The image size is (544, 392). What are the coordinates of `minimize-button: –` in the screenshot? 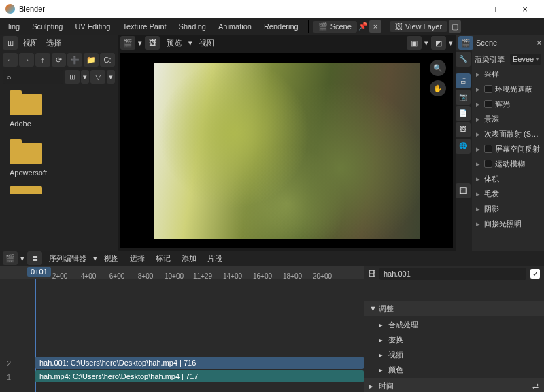 It's located at (471, 10).